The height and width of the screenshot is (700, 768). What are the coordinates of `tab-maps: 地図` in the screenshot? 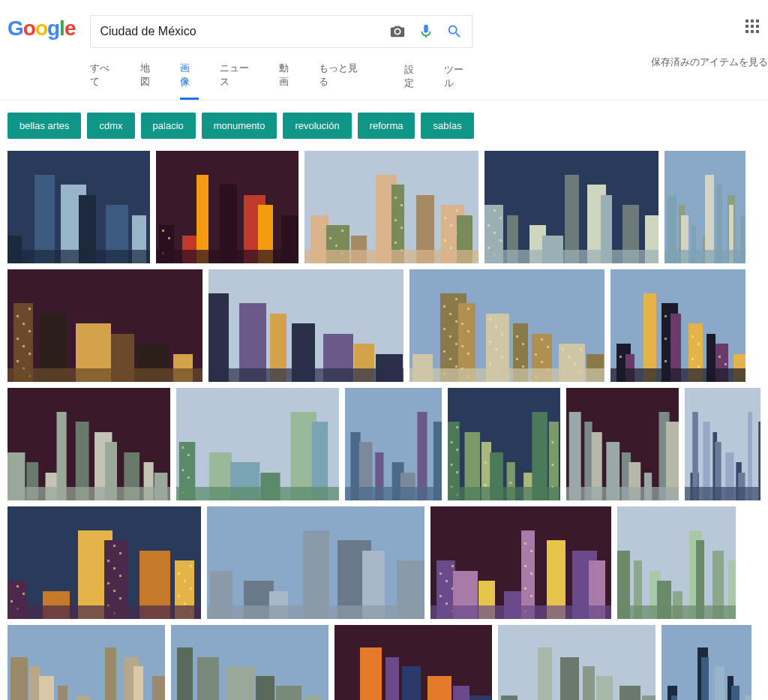 It's located at (150, 81).